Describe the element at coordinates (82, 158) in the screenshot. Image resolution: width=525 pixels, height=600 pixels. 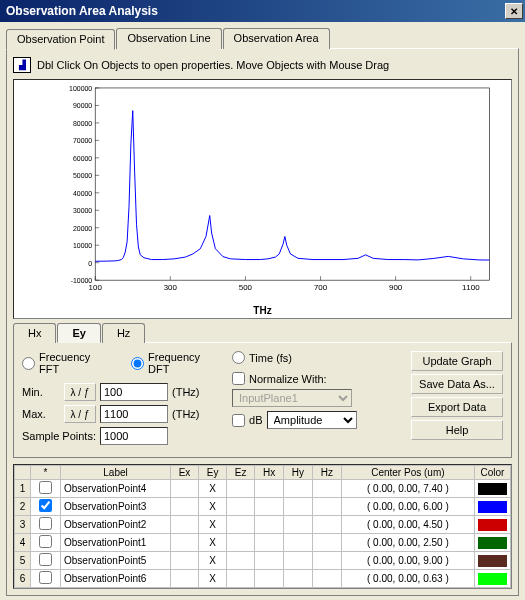
I see `svg-text: 60000` at that location.